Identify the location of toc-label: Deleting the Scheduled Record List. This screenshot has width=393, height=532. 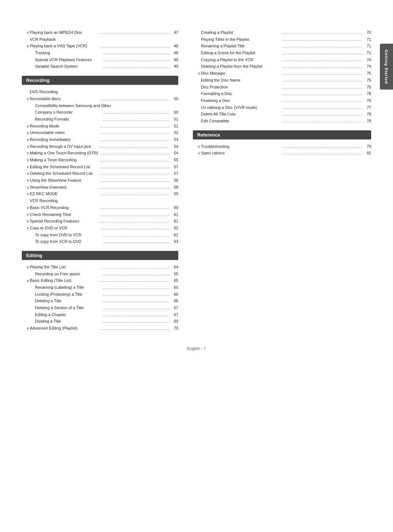
(64, 173).